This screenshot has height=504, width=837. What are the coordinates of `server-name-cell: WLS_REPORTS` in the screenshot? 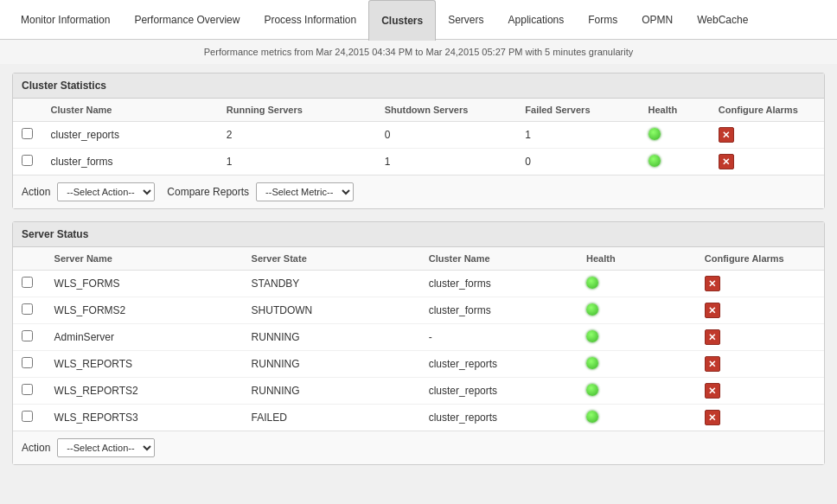 It's located at (144, 365).